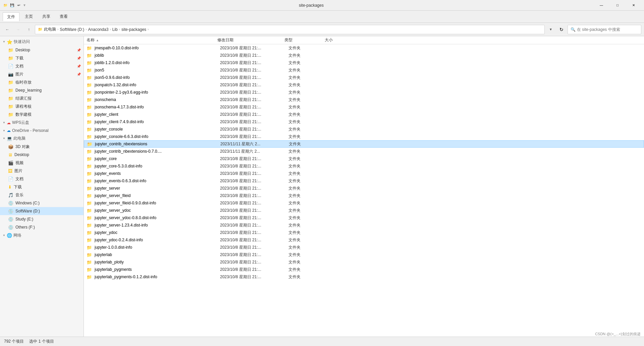 The width and height of the screenshot is (644, 346). Describe the element at coordinates (364, 255) in the screenshot. I see `table-row: 📁 jupyterlab 2023/10/8 星期日 21:... 文件夹` at that location.